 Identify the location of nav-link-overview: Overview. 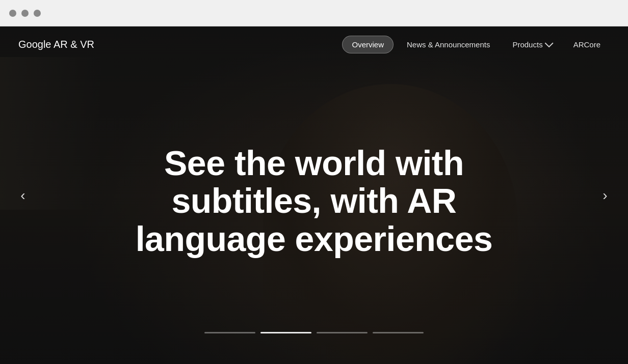
(368, 45).